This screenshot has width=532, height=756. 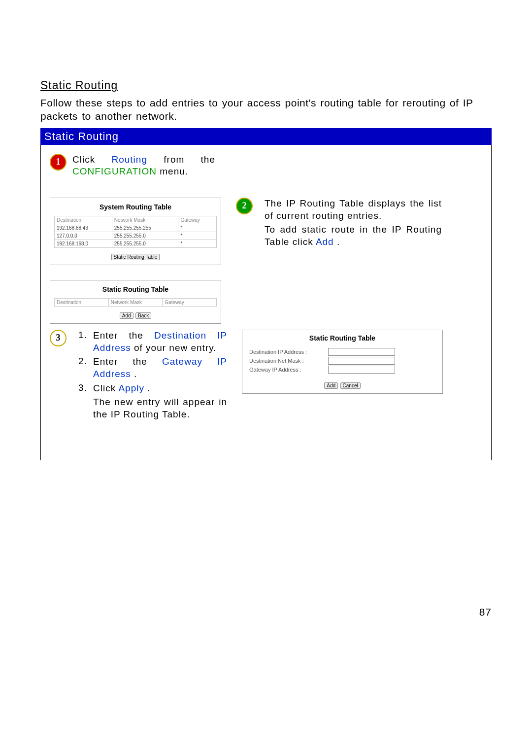 What do you see at coordinates (342, 385) in the screenshot?
I see `form-button-row: Add Cancel` at bounding box center [342, 385].